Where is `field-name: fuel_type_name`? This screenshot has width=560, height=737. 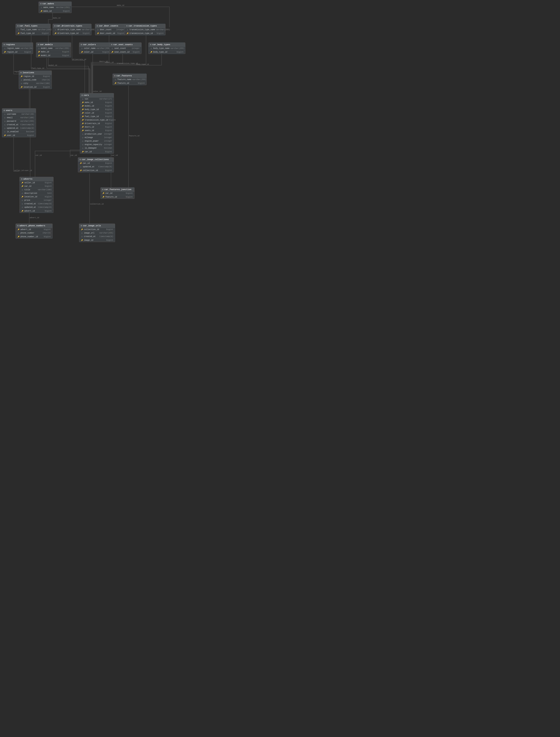 field-name: fuel_type_name is located at coordinates (29, 30).